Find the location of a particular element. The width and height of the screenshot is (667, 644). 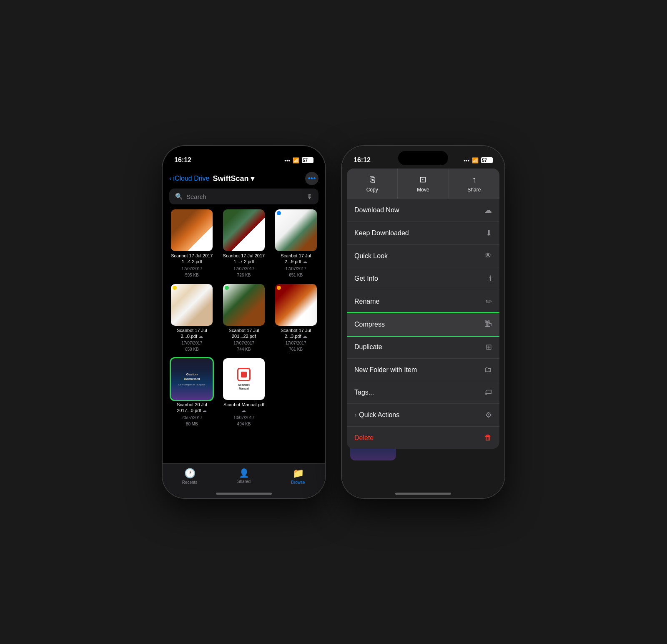

file-name: Scanbot Manual.pdf ☁ is located at coordinates (244, 408).